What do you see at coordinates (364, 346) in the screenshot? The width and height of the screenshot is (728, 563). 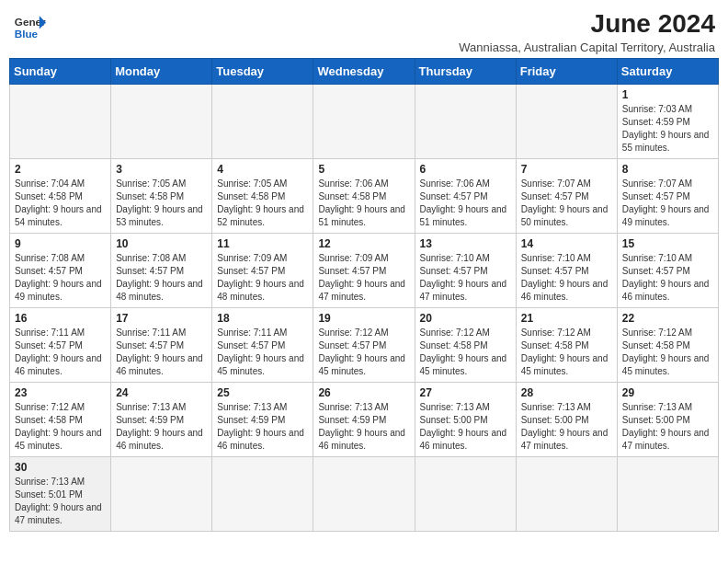 I see `calendar-week-row: 16Sunrise: 7:11 AM Sunset: 4:57 PM Dayli…` at bounding box center [364, 346].